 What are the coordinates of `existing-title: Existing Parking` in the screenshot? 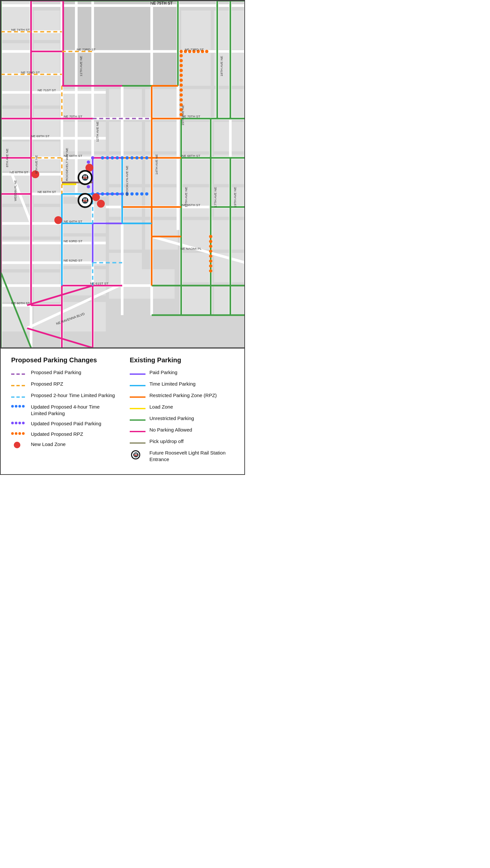 It's located at (182, 360).